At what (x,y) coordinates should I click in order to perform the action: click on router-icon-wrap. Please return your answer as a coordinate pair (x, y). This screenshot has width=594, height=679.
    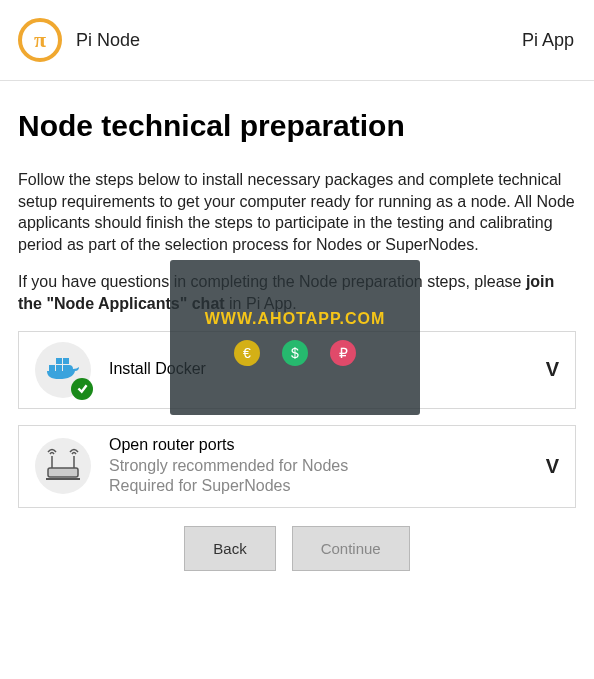
    Looking at the image, I should click on (63, 466).